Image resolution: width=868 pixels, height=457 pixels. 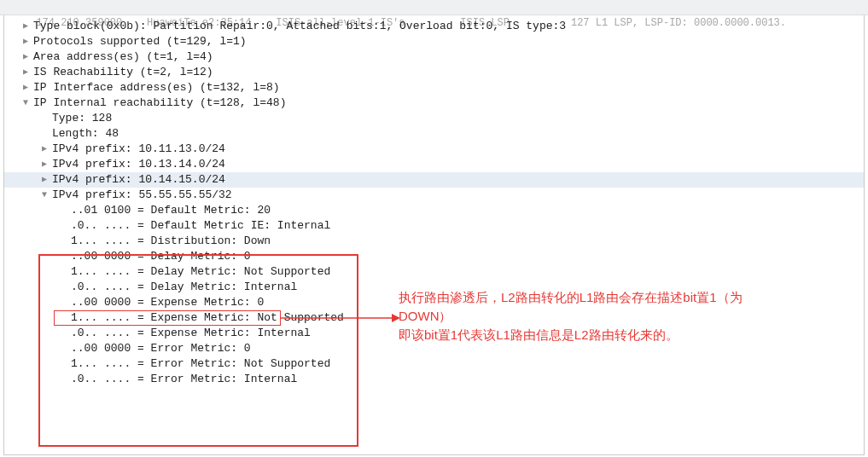 I want to click on tree-label: Protocols supported (t=129, l=1), so click(x=140, y=42).